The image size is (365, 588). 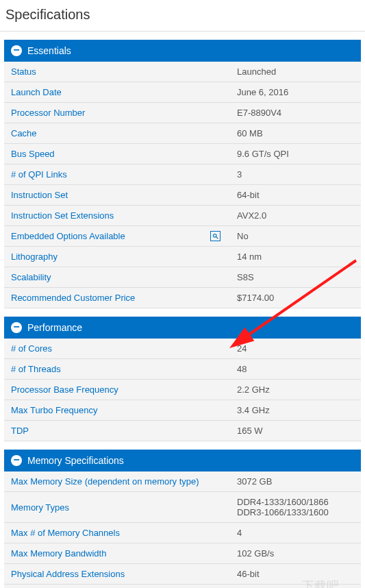 What do you see at coordinates (296, 507) in the screenshot?
I see `spec-value: DDR4-1333/1600/1866 DDR3-1066/1333/1600` at bounding box center [296, 507].